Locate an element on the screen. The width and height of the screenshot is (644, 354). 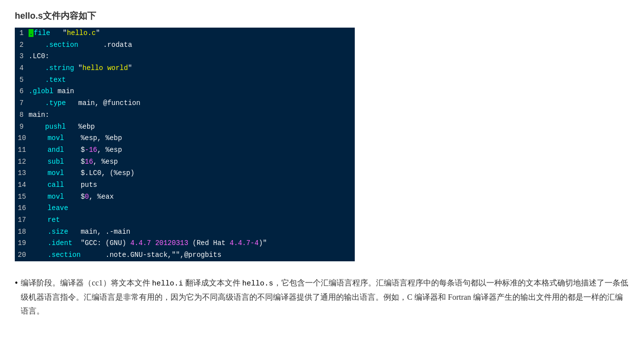
line-code: pushl %ebp is located at coordinates (192, 127).